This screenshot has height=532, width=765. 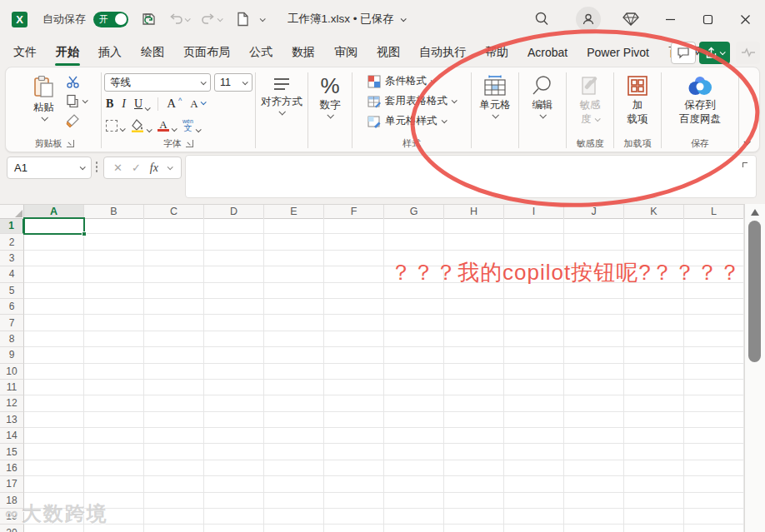 What do you see at coordinates (474, 501) in the screenshot?
I see `cell-H18` at bounding box center [474, 501].